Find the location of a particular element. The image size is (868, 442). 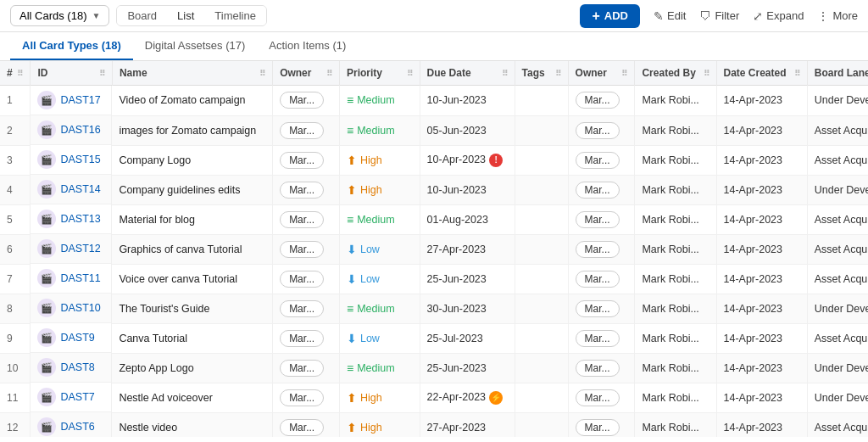

cell-icon-id: 🎬 DAST7 is located at coordinates (71, 397).